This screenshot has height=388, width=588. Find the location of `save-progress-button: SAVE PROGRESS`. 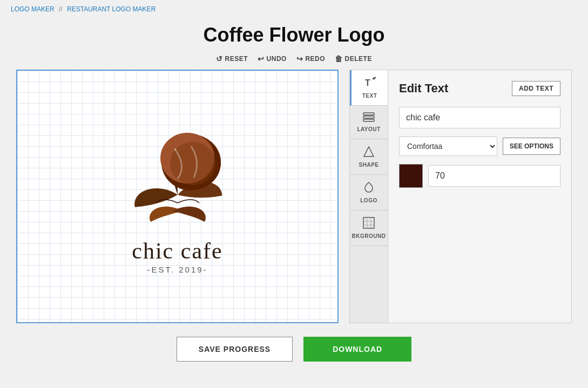

save-progress-button: SAVE PROGRESS is located at coordinates (234, 349).